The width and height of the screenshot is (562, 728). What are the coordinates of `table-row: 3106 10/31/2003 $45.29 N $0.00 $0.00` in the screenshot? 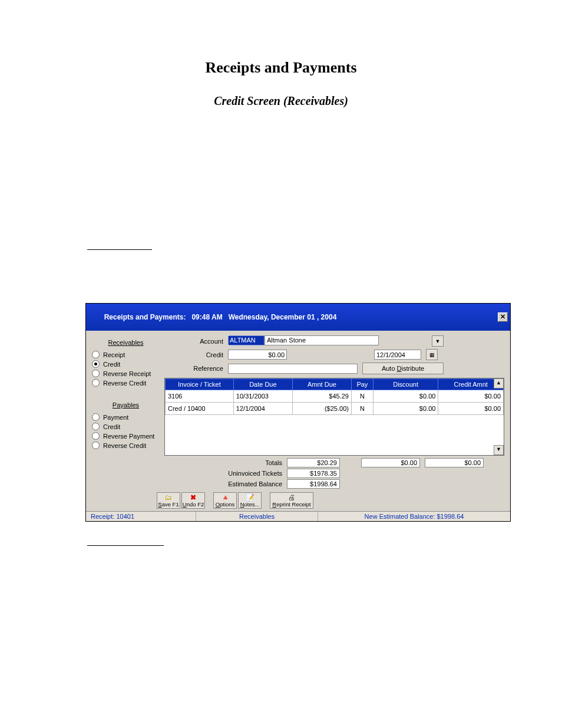 It's located at (335, 396).